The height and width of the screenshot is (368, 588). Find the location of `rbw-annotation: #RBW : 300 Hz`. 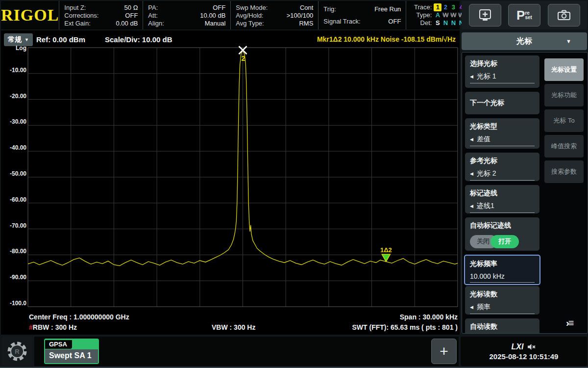

rbw-annotation: #RBW : 300 Hz is located at coordinates (53, 327).